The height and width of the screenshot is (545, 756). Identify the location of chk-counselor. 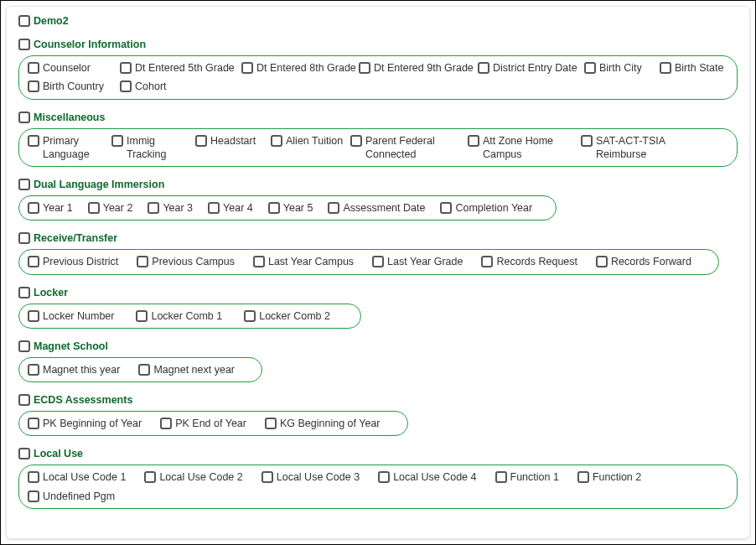
(34, 68).